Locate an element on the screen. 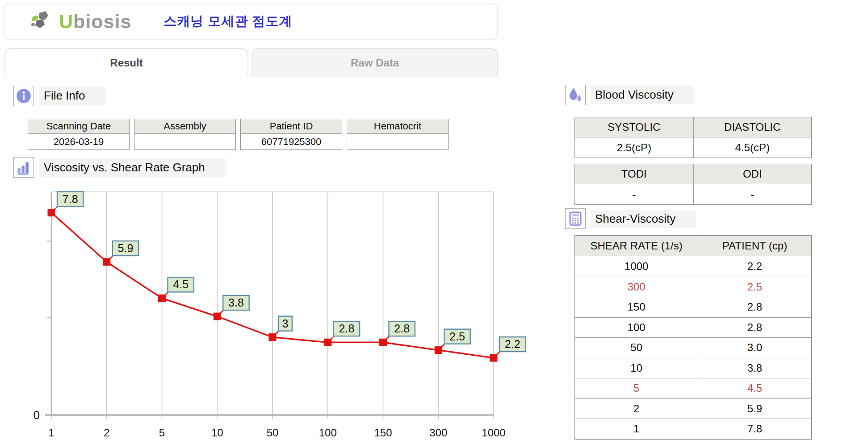 This screenshot has height=444, width=868. systolic-header: SYSTOLIC is located at coordinates (634, 127).